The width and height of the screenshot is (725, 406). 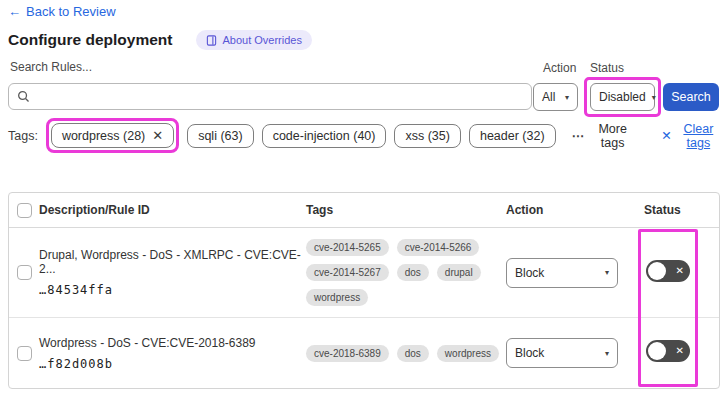 I want to click on book-icon, so click(x=212, y=40).